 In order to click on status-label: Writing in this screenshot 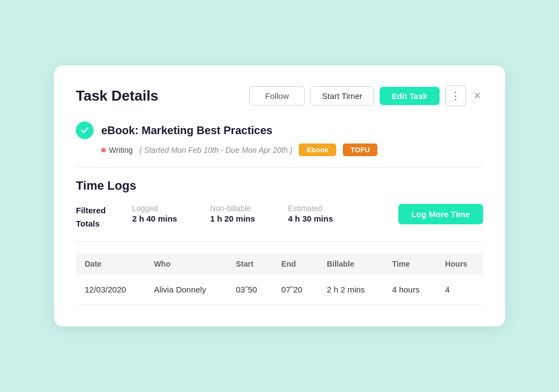, I will do `click(121, 150)`.